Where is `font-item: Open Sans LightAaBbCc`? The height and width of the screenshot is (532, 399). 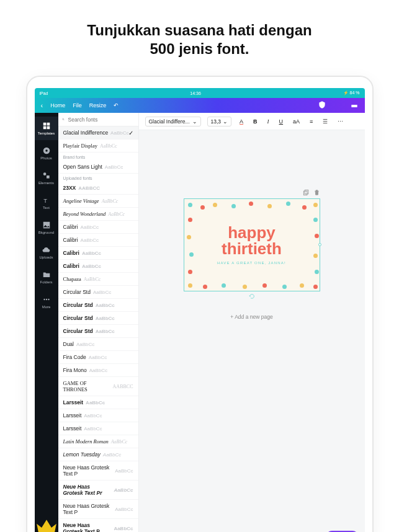
font-item: Open Sans LightAaBbCc is located at coordinates (98, 167).